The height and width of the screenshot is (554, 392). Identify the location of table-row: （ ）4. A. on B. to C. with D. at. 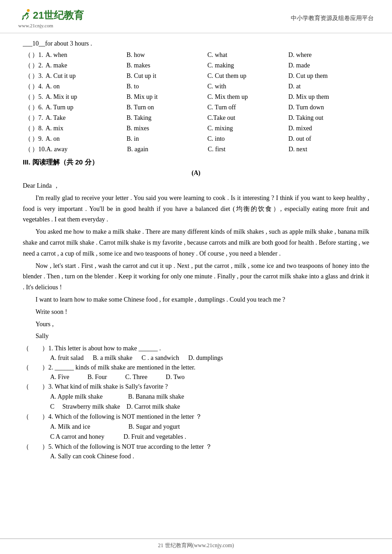
(196, 87).